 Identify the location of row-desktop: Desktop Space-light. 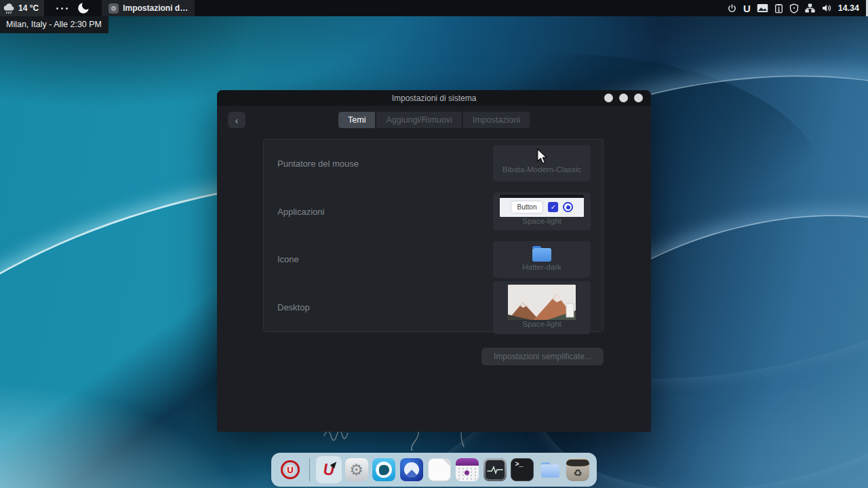
(433, 308).